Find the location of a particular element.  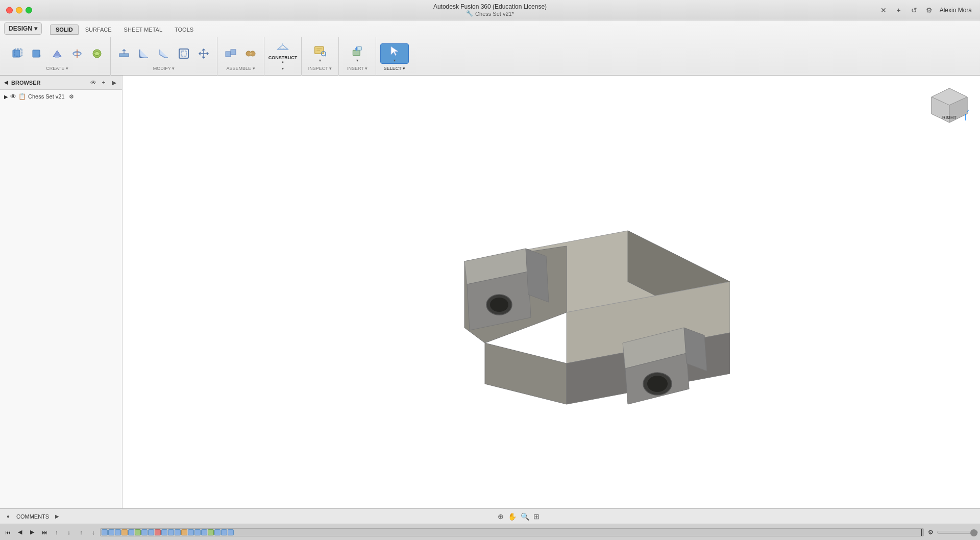

toolbar: DESIGN ▾ SOLID SURFACE SHEET METAL TOOLS is located at coordinates (490, 48).